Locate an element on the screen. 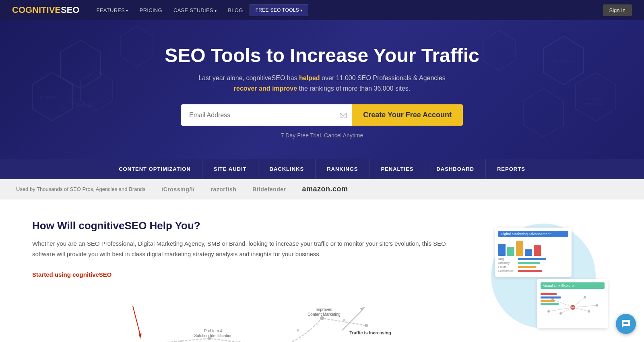  dashboard-link-card: Visual Link Explorer is located at coordinates (572, 304).